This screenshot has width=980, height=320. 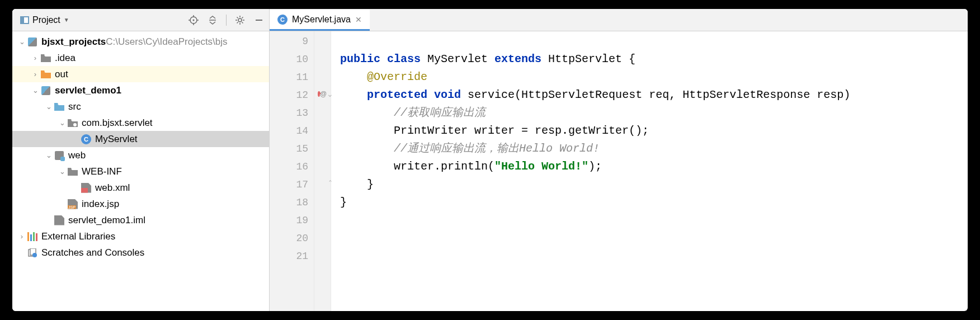 I want to click on line-number: 15, so click(x=292, y=149).